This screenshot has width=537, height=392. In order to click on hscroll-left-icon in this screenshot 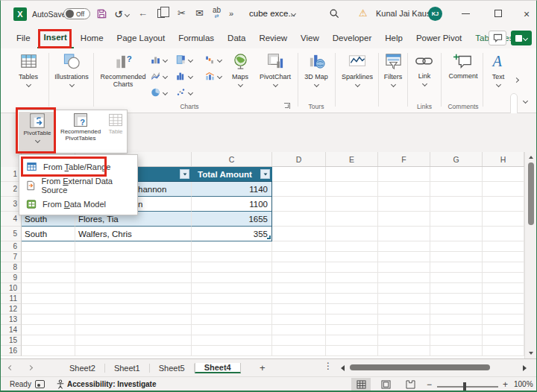, I will do `click(343, 368)`.